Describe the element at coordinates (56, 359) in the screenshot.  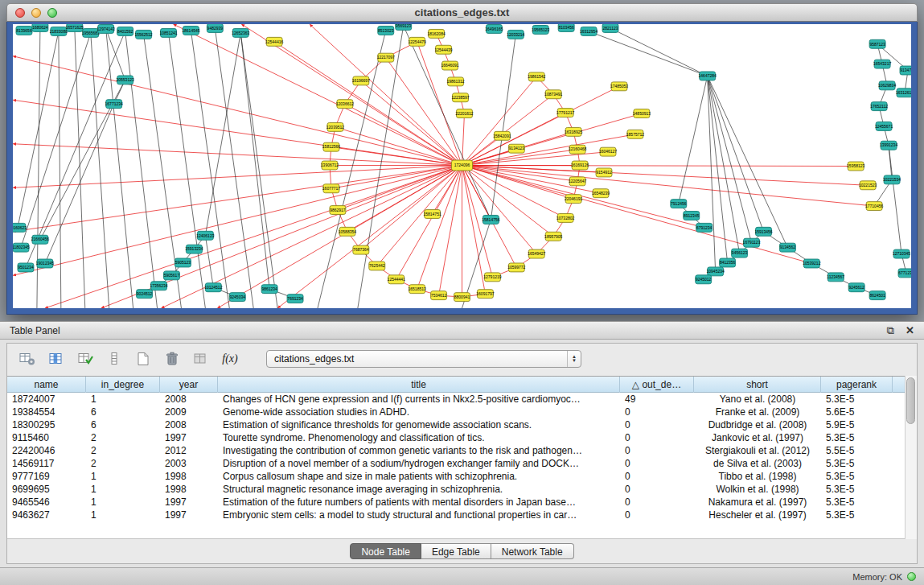
I see `column-chooser-icon` at that location.